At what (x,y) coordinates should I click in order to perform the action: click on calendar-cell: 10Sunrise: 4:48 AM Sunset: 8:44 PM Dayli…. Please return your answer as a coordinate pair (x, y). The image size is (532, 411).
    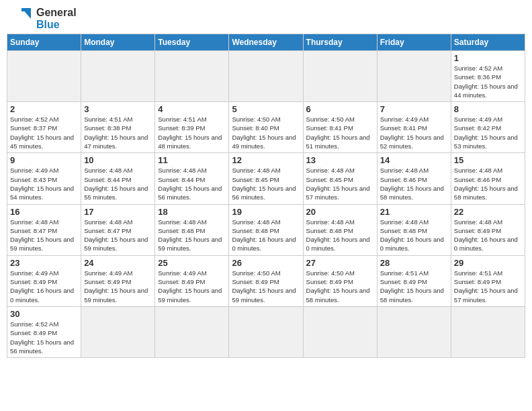
    Looking at the image, I should click on (118, 179).